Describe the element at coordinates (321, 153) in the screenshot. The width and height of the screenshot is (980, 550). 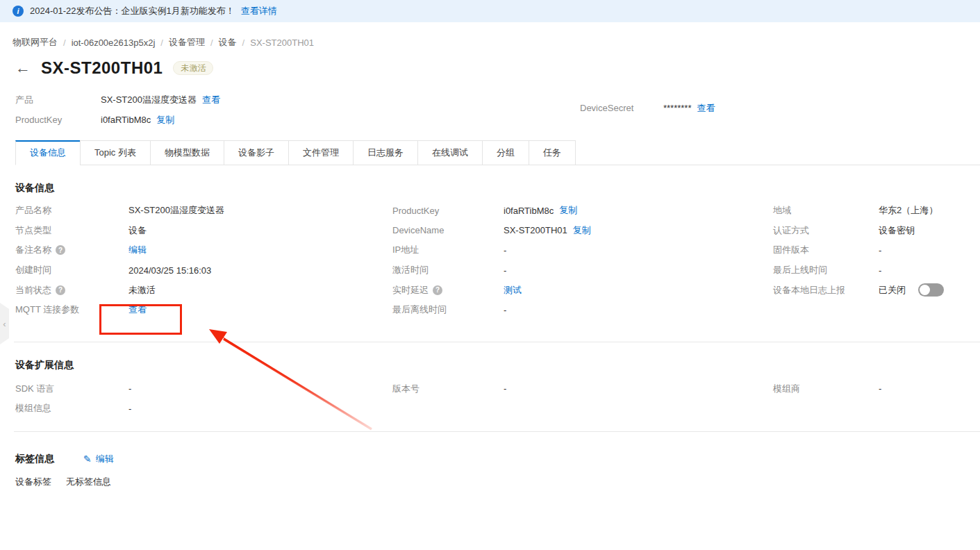
I see `tab-file-management: 文件管理` at that location.